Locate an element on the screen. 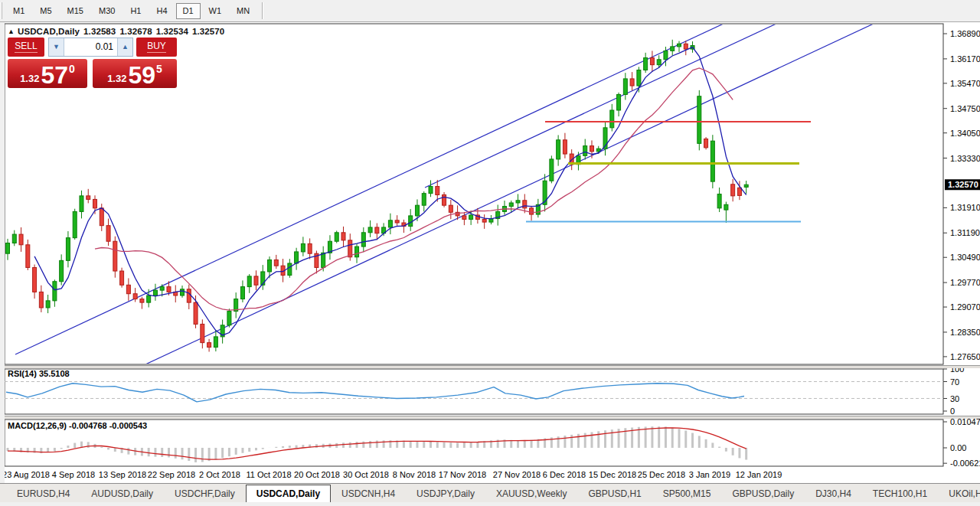 This screenshot has height=506, width=980. one-click-trading-widget: SELL ▼ 0.01 ▲ BUY 1.32 57 0 1.32 59 5 is located at coordinates (92, 63).